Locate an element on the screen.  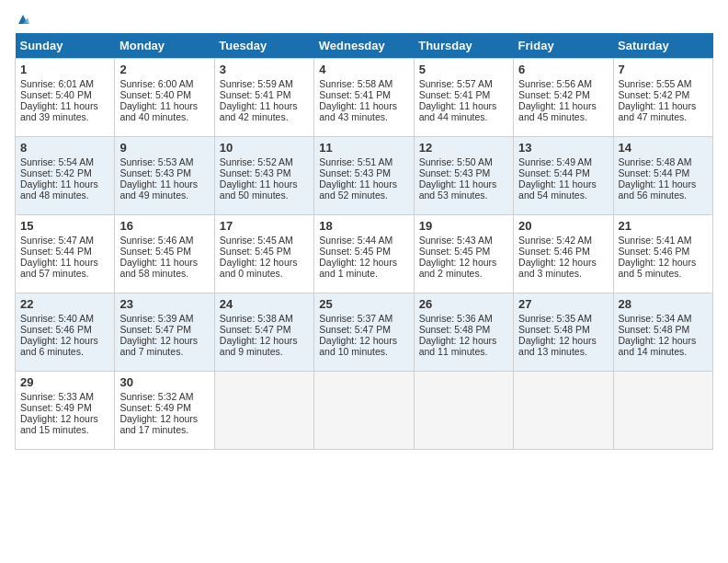
daylight-text: Daylight: 11 hours and 48 minutes. is located at coordinates (59, 190).